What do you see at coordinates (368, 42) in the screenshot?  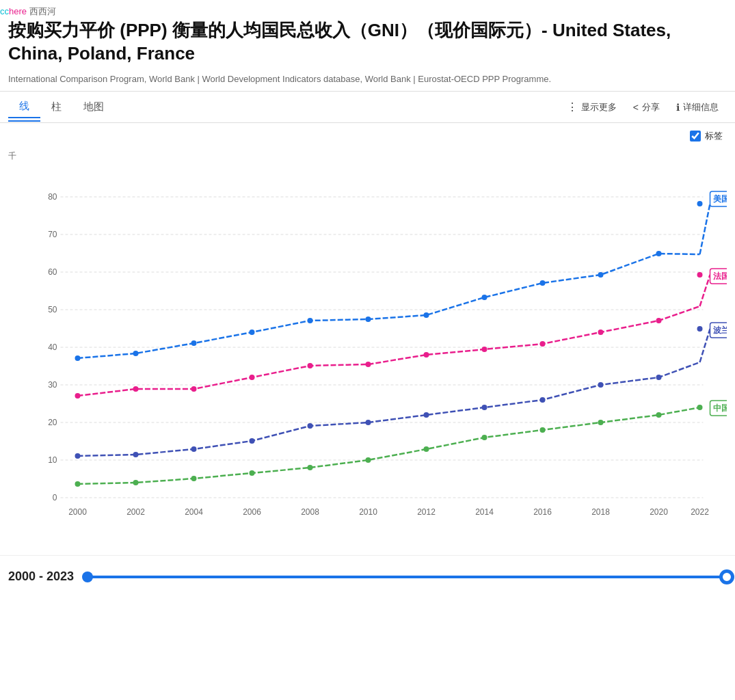 I see `page-title: 按购买力平价 (PPP) 衡量的人均国民总收入（GNI）（现价国际元）- Uni…` at bounding box center [368, 42].